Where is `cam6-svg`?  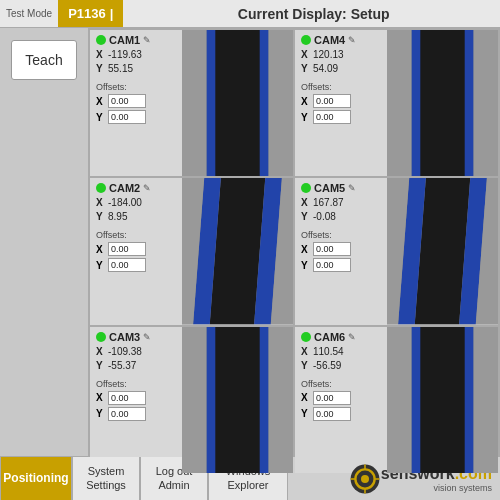
cam6-svg is located at coordinates (442, 400).